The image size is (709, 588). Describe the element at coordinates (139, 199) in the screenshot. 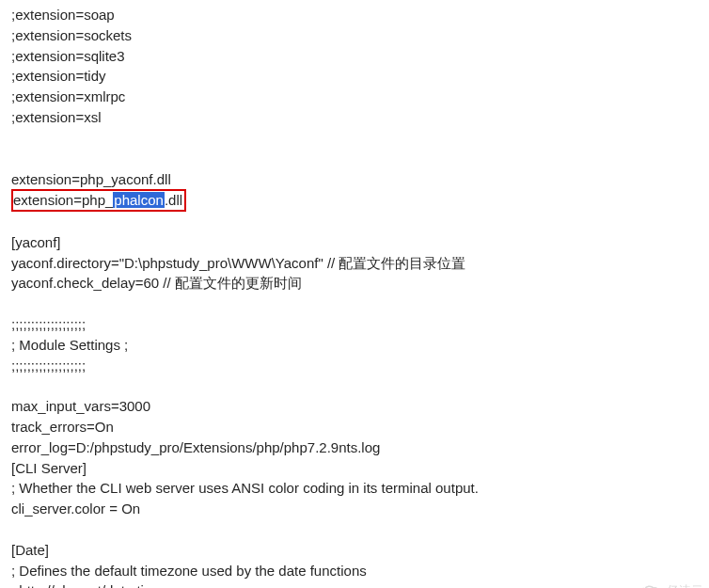

I see `selection-highlight: phalcon` at that location.